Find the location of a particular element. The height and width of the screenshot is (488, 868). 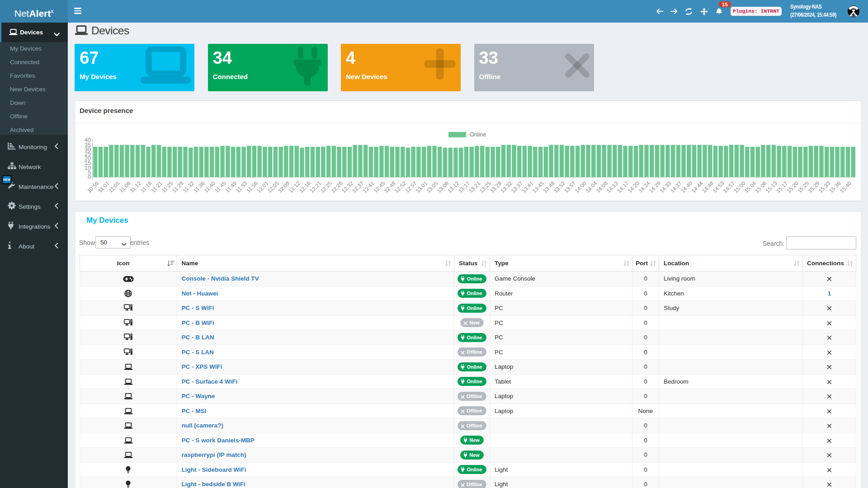

svg-text: 13:12 is located at coordinates (453, 187).